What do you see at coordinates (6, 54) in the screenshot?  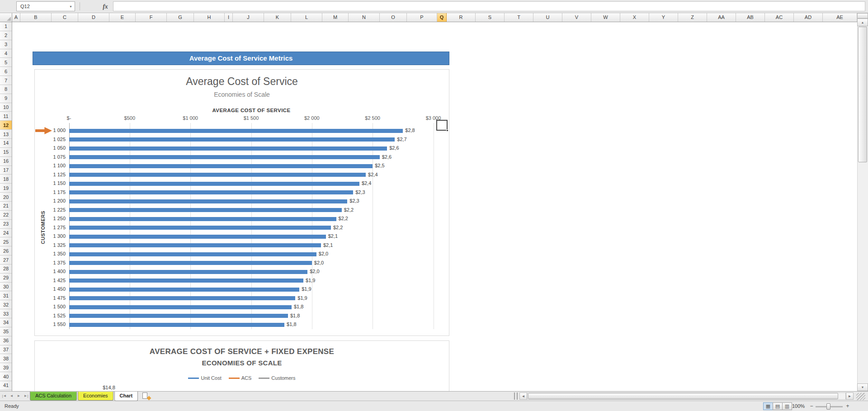 I see `row-header-4: 4` at bounding box center [6, 54].